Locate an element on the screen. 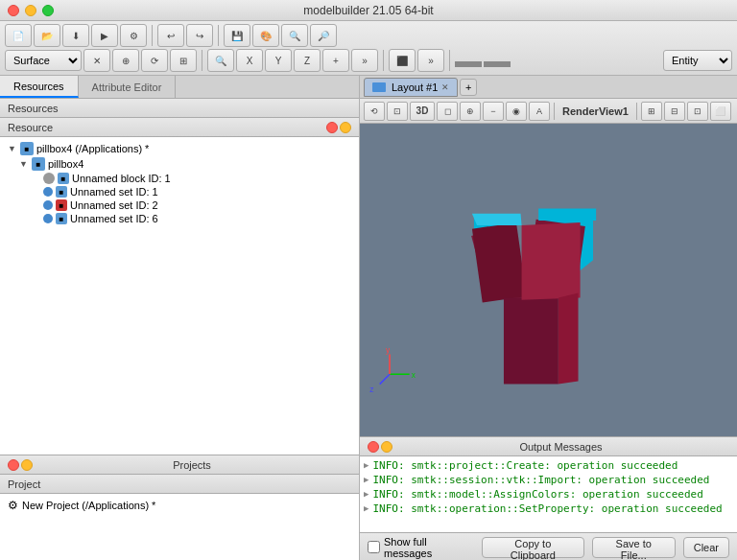  color2-btn: A is located at coordinates (539, 111).